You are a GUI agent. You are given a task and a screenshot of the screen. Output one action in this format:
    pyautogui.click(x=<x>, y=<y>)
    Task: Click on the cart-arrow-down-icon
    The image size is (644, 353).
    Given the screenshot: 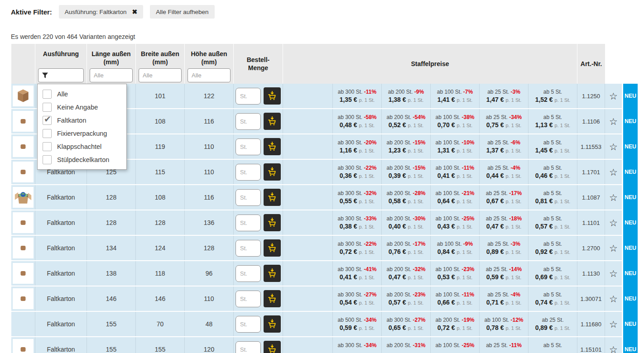 What is the action you would take?
    pyautogui.click(x=272, y=348)
    